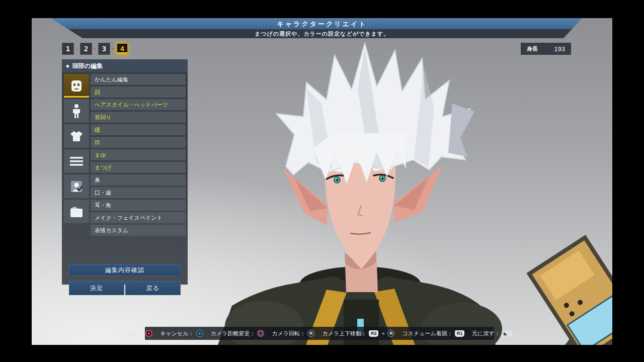  Describe the element at coordinates (322, 28) in the screenshot. I see `title-banner: キャラクタークリエイト まつげの選択や、カラーの設定などができます。` at that location.